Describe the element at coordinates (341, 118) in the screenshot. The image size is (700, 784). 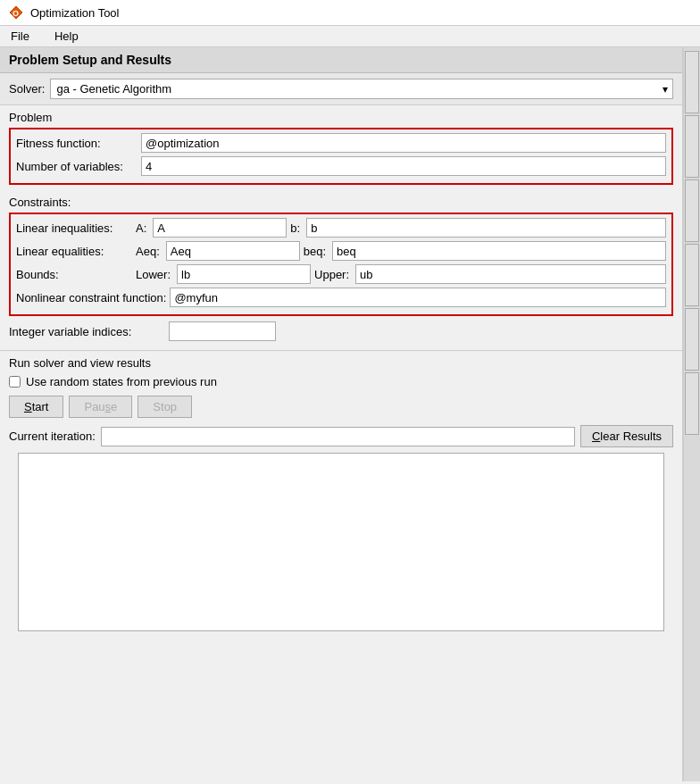
I see `problem-title: Problem` at that location.